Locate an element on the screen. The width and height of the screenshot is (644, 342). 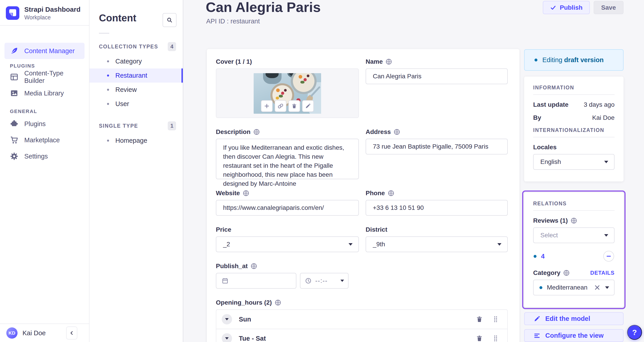
reviews-label: Reviews (1) is located at coordinates (574, 221).